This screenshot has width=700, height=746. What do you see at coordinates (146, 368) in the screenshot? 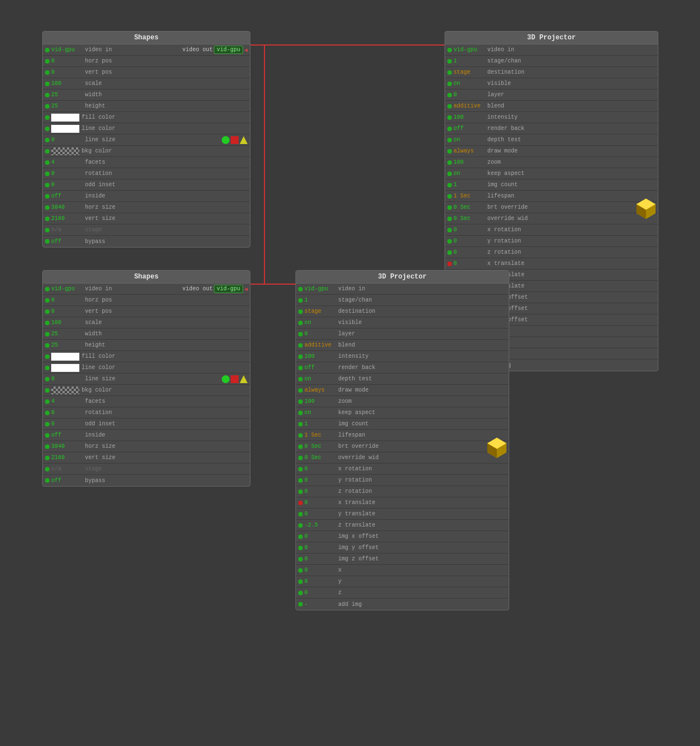
I see `row-line-color: line color` at bounding box center [146, 368].